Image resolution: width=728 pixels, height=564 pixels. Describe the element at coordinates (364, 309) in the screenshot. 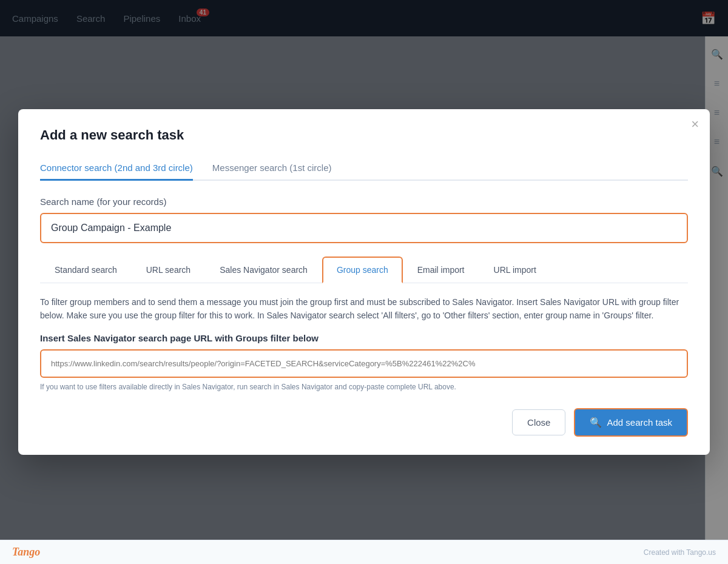

I see `description-text: To filter group members and to send them…` at that location.